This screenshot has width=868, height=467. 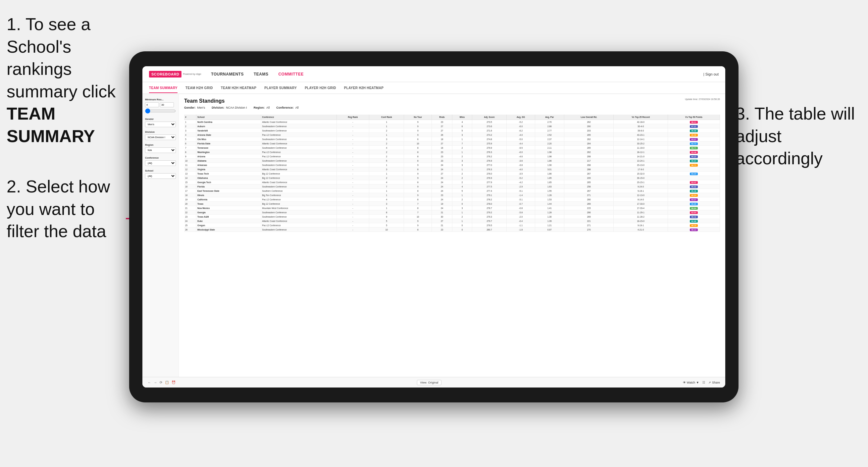 I want to click on sub-nav-team-summary: TEAM SUMMARY, so click(x=163, y=88).